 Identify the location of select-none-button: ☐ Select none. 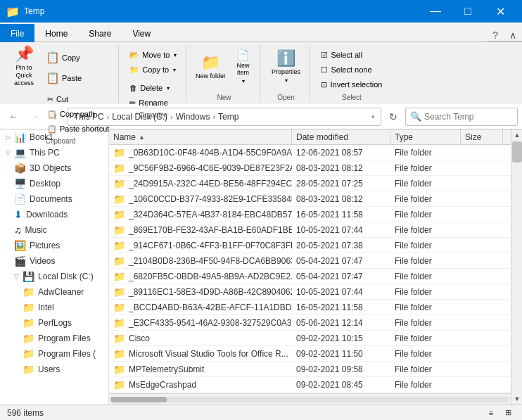
(352, 70).